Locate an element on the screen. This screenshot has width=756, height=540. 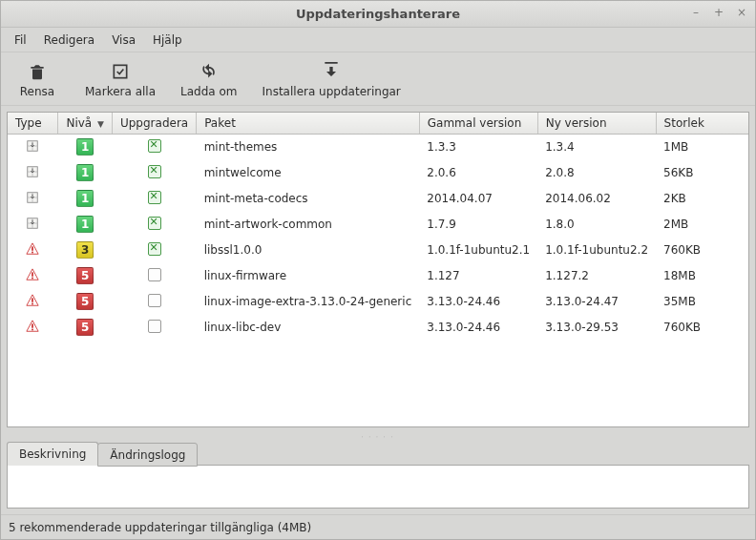
toolbar-clear-button: Rensa is located at coordinates (37, 80).